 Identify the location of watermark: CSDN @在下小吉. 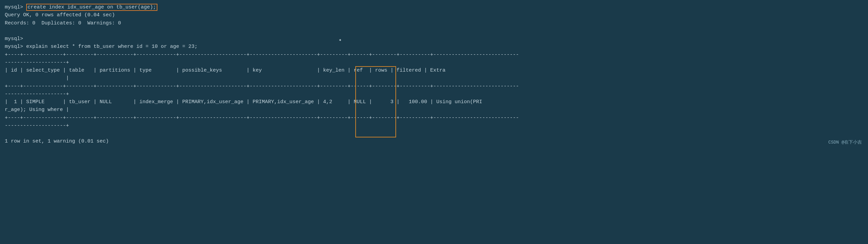
(845, 143).